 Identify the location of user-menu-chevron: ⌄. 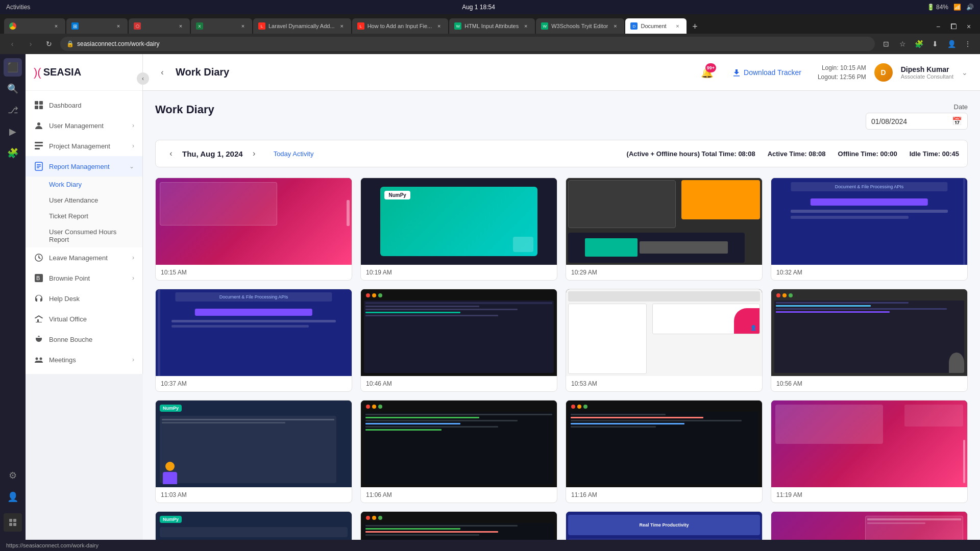
(965, 72).